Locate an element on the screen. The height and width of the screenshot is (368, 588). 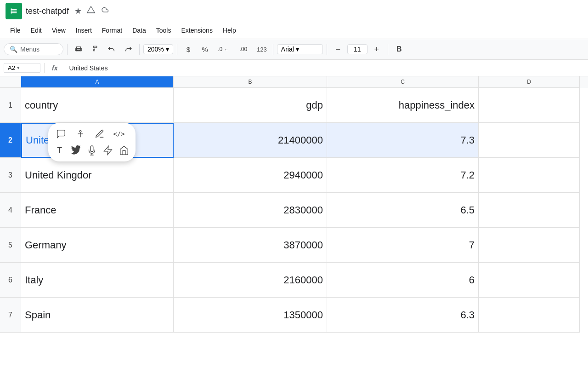
cell-b7: 1350000 is located at coordinates (250, 315).